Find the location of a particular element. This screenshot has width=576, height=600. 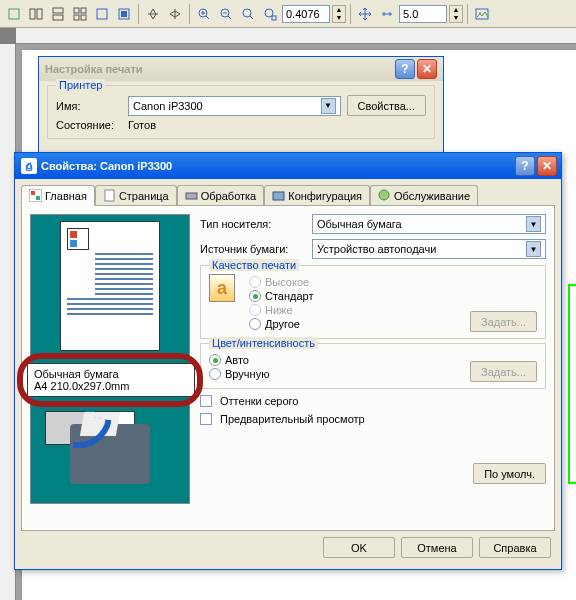

quality-icon: a is located at coordinates (222, 288).